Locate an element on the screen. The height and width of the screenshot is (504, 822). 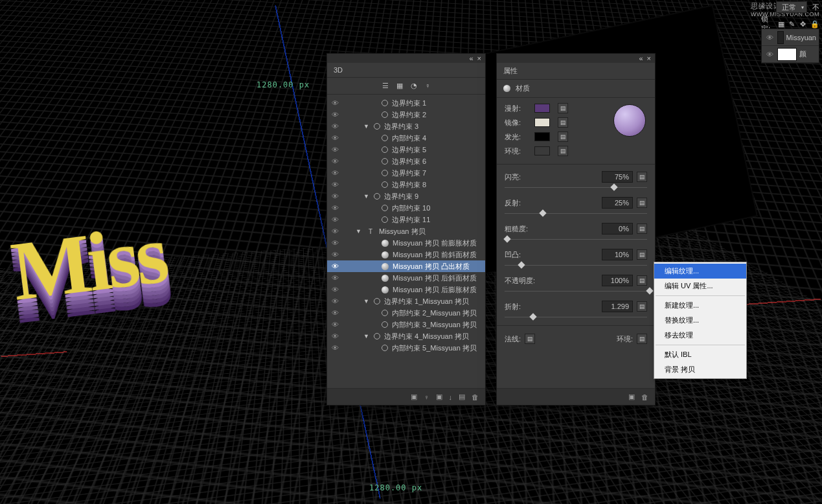
tree-row: 👁边界约束 1 is located at coordinates (406, 103).